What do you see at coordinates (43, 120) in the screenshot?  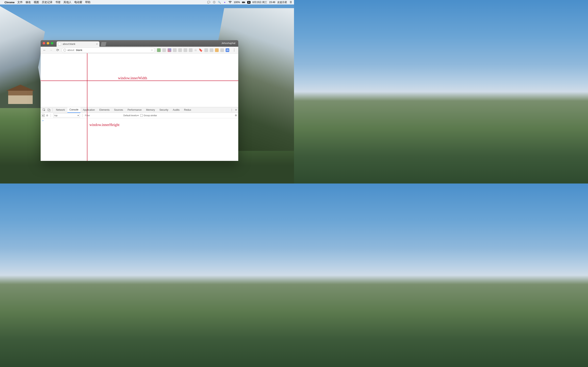 I see `console-prompt: >` at bounding box center [43, 120].